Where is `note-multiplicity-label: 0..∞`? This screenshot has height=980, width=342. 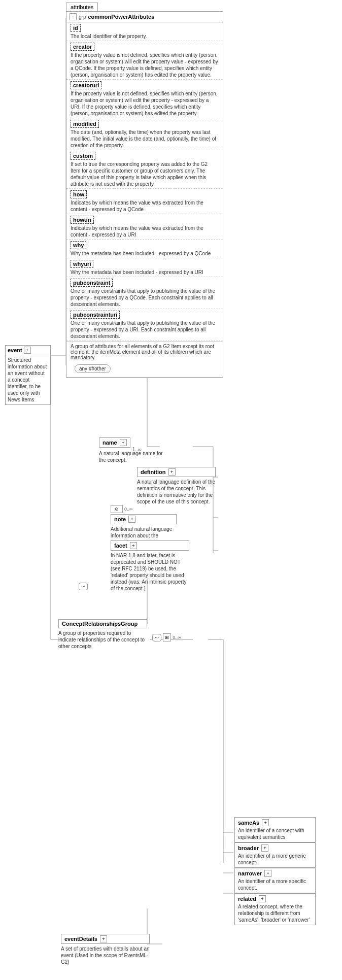 note-multiplicity-label: 0..∞ is located at coordinates (128, 509).